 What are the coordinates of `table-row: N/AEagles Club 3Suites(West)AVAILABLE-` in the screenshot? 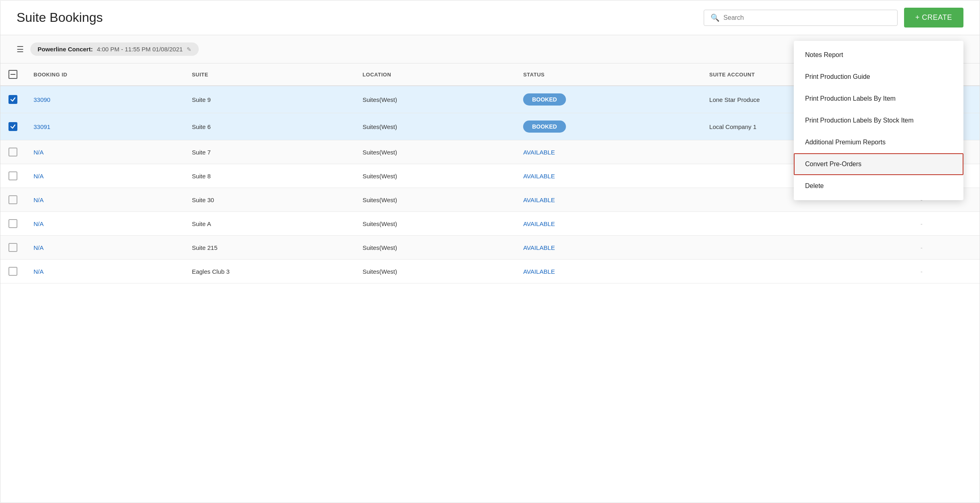 It's located at (490, 272).